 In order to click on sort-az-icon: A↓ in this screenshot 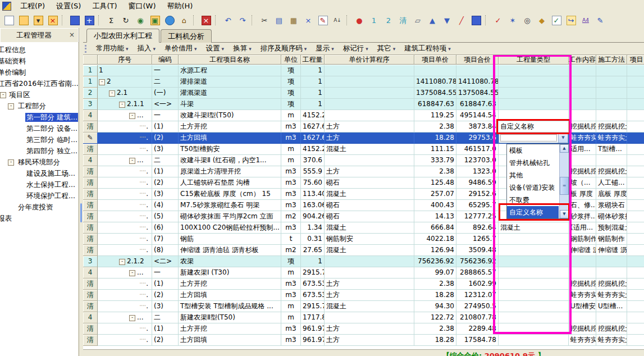, I will do `click(337, 20)`.